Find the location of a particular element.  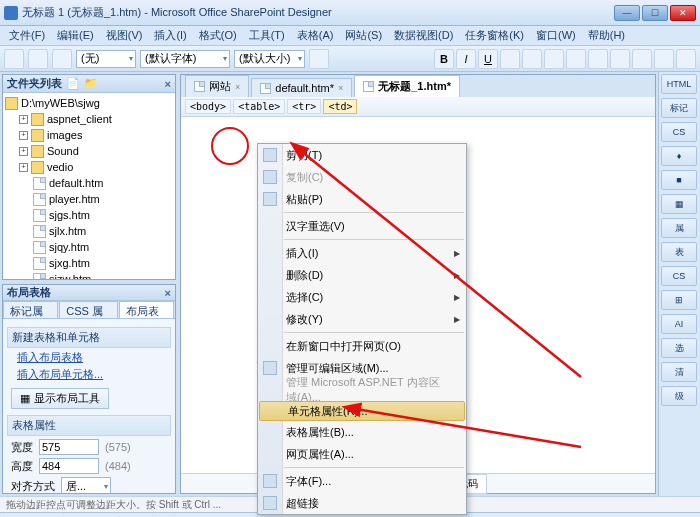

breadcrumb-tag: <tr> is located at coordinates (304, 106).